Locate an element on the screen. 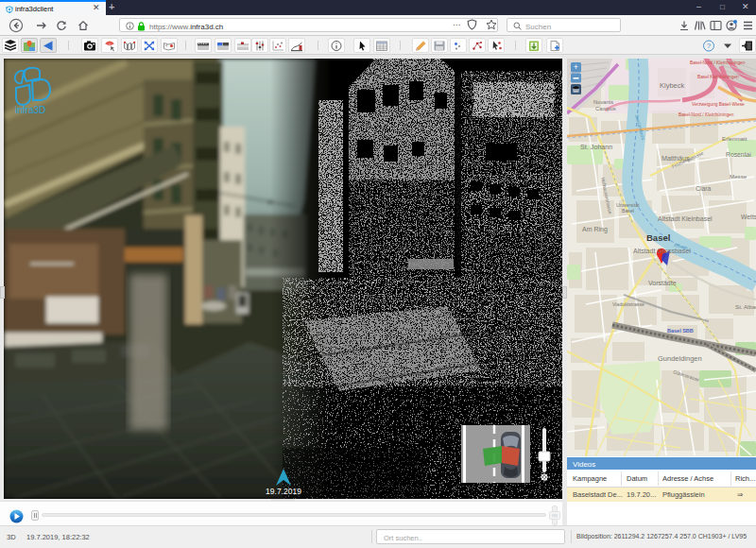 The width and height of the screenshot is (756, 548). svg-text: Am Ring is located at coordinates (595, 230).